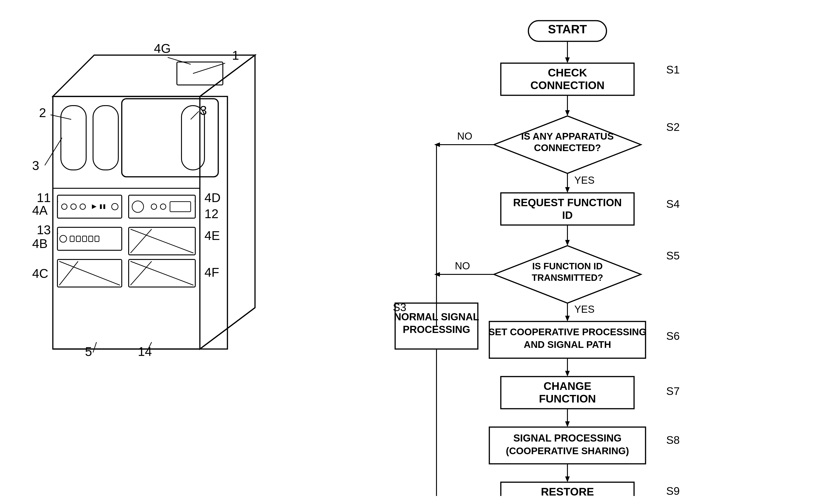  Describe the element at coordinates (162, 49) in the screenshot. I see `label-4g: 4G` at that location.